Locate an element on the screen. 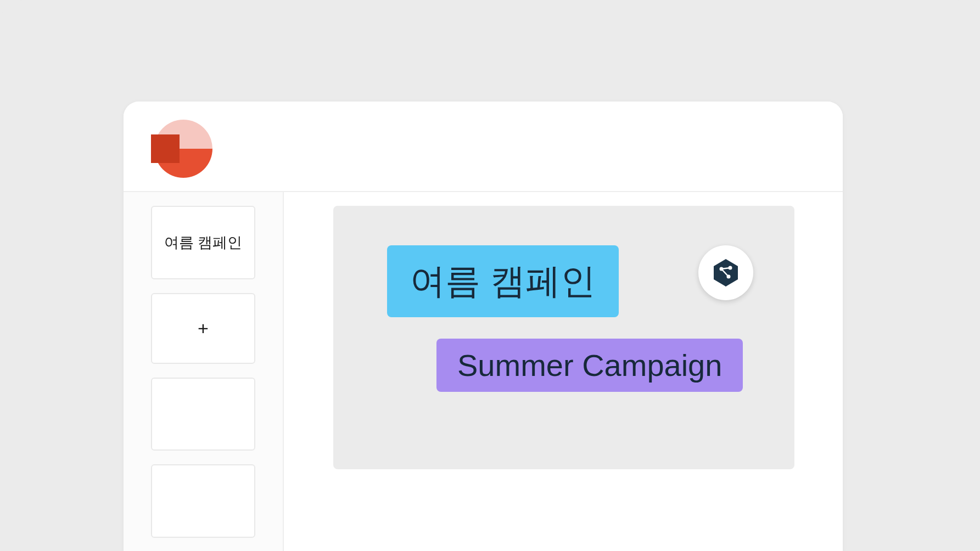  korean-title-text-box: 여름 캠페인 is located at coordinates (503, 281).